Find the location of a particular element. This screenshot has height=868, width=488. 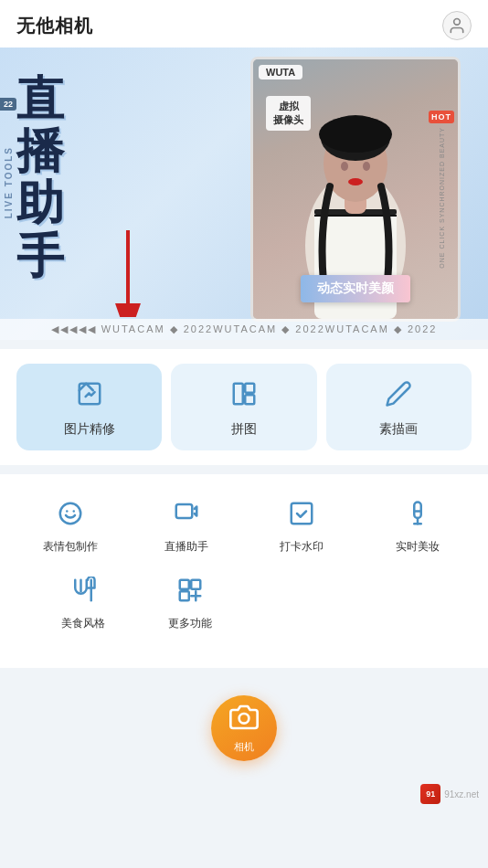

card-collage: 拼图 is located at coordinates (243, 408).